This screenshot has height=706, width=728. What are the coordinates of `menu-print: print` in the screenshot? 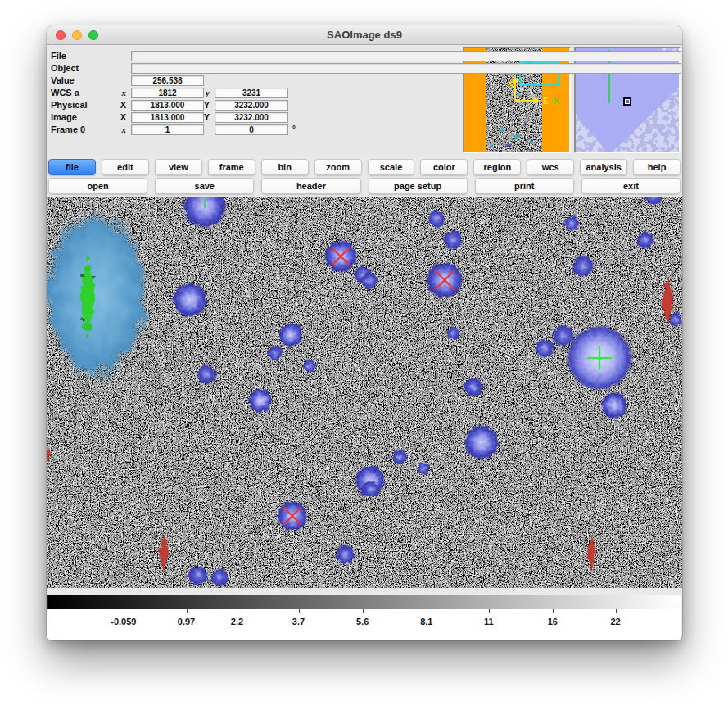 It's located at (524, 186).